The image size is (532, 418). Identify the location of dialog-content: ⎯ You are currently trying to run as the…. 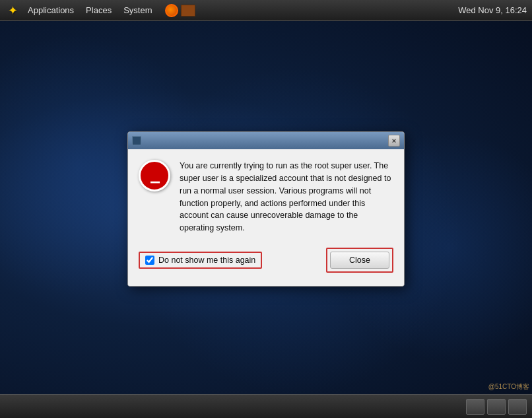
(266, 197).